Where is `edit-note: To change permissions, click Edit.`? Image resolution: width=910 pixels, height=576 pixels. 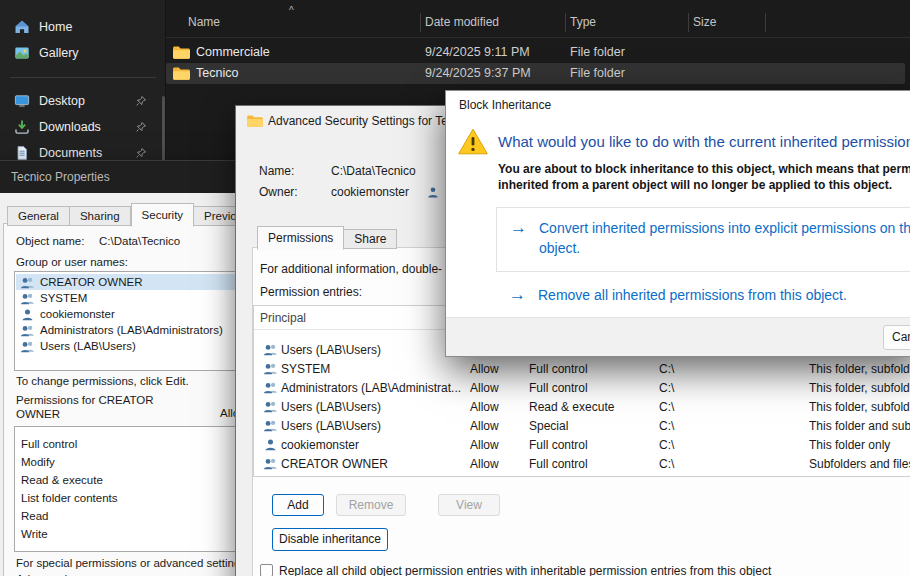 edit-note: To change permissions, click Edit. is located at coordinates (102, 381).